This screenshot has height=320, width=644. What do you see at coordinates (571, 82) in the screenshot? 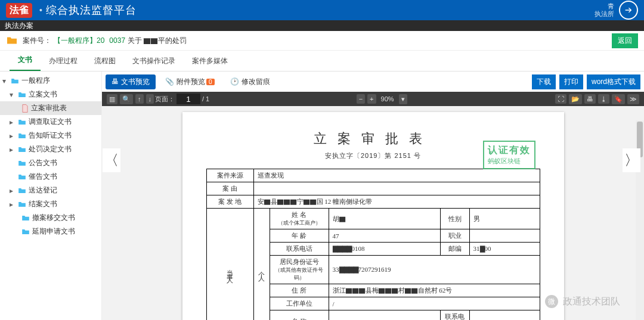
I see `print-button: 打印` at bounding box center [571, 82].